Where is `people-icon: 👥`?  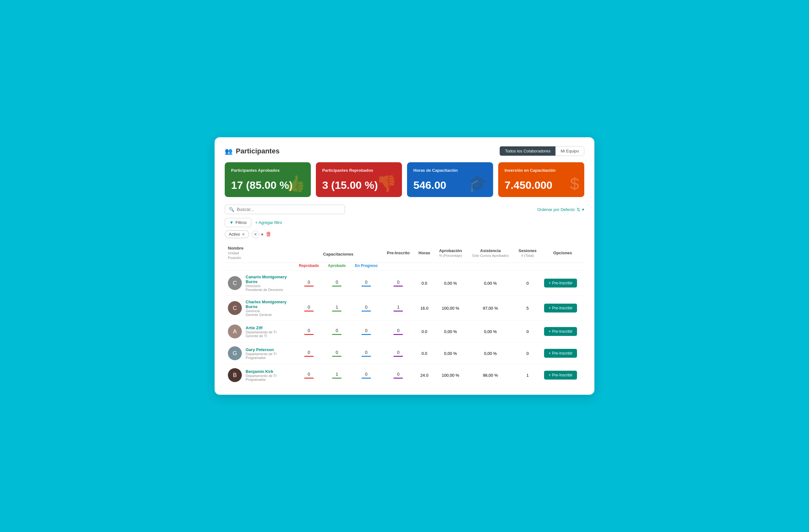
people-icon: 👥 is located at coordinates (228, 151).